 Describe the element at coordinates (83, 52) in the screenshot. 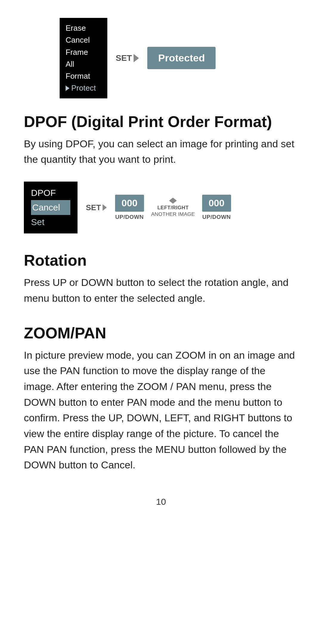

I see `menu-item-frame: Frame` at that location.